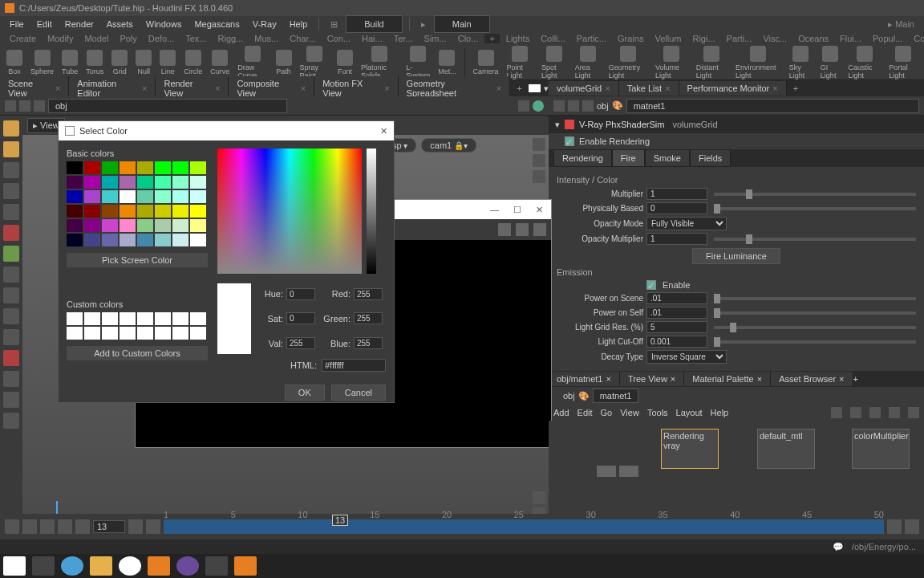 Image resolution: width=924 pixels, height=578 pixels. I want to click on lock-tool, so click(11, 212).